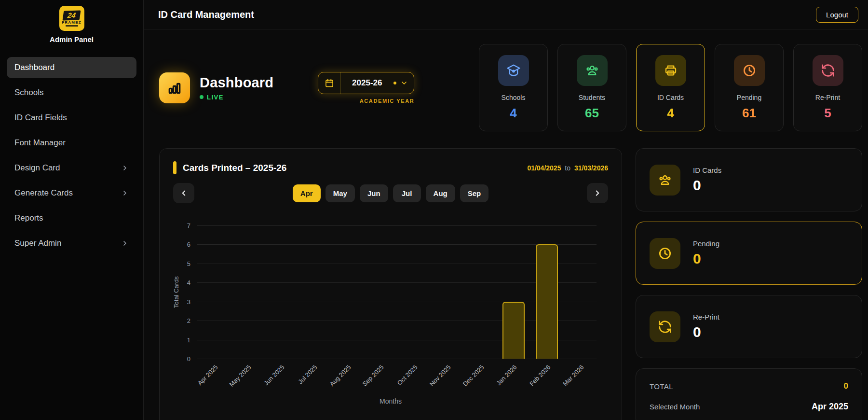 Image resolution: width=868 pixels, height=420 pixels. I want to click on month-tab-jun: Jun, so click(374, 193).